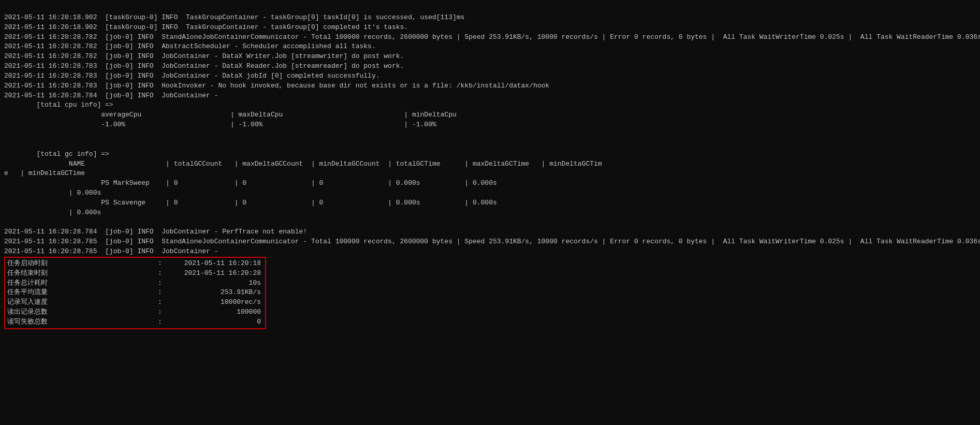 This screenshot has width=980, height=425. I want to click on cpu-info-header: [total cpu info] => averageCpu | maxDelt…, so click(230, 115).